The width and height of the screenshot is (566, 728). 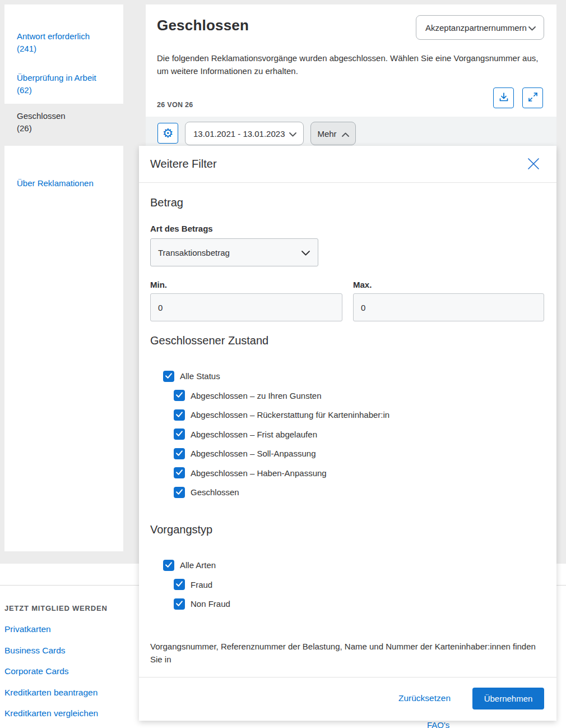 What do you see at coordinates (256, 396) in the screenshot?
I see `checkbox-label: Abgeschlossen – zu Ihren Gunsten` at bounding box center [256, 396].